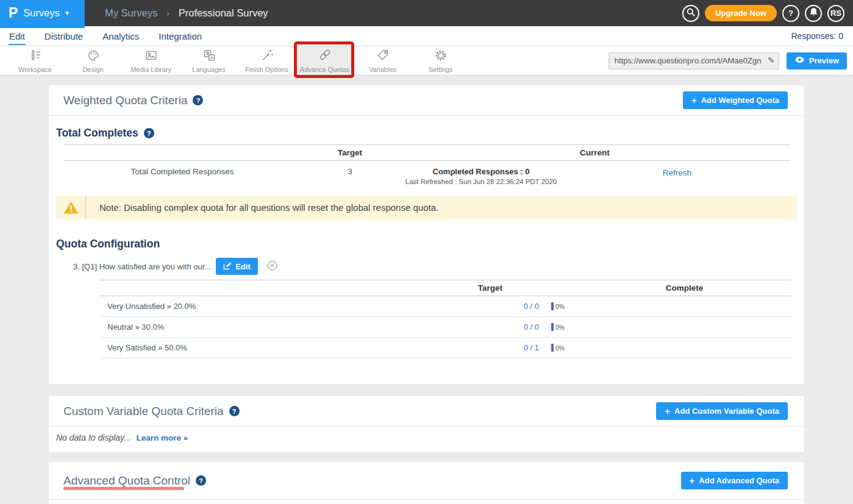 Image resolution: width=853 pixels, height=504 pixels. What do you see at coordinates (63, 37) in the screenshot?
I see `tab-distribute: Distribute` at bounding box center [63, 37].